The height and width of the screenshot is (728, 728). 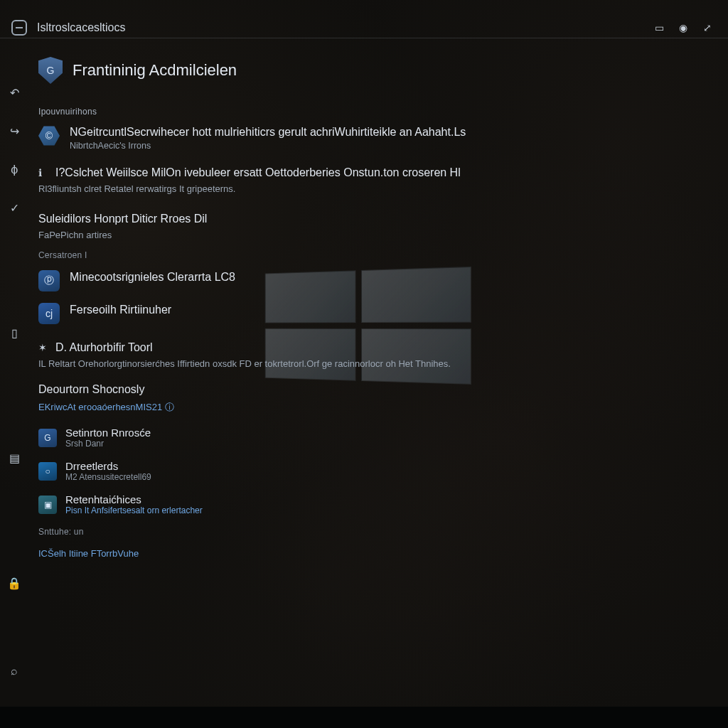 What do you see at coordinates (364, 28) in the screenshot?
I see `title-bar: Isltroslcacesltiocs ▭ ◉ ⤢` at bounding box center [364, 28].